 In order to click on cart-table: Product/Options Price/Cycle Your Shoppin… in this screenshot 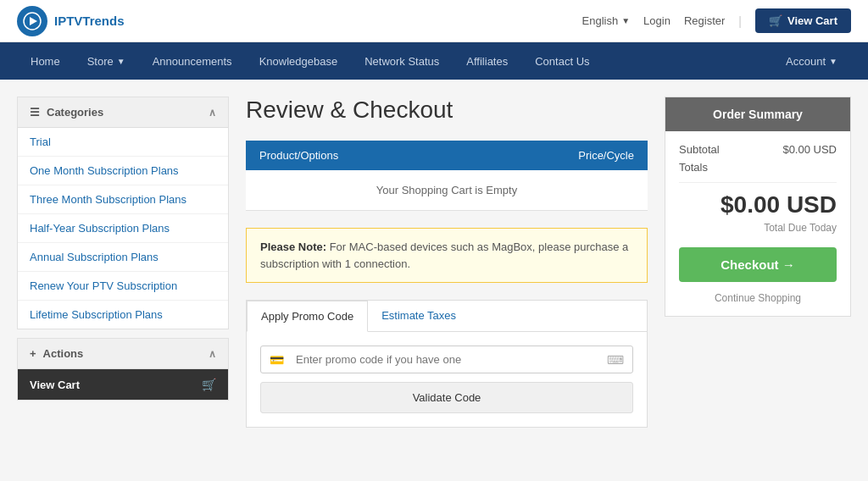, I will do `click(447, 176)`.